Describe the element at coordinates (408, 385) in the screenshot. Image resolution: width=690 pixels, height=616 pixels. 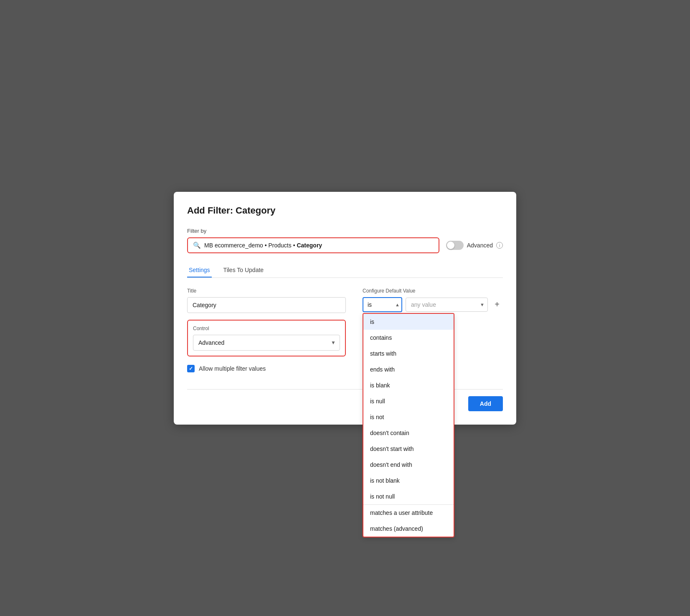
I see `dropdown-item-is-blank: is blank` at that location.